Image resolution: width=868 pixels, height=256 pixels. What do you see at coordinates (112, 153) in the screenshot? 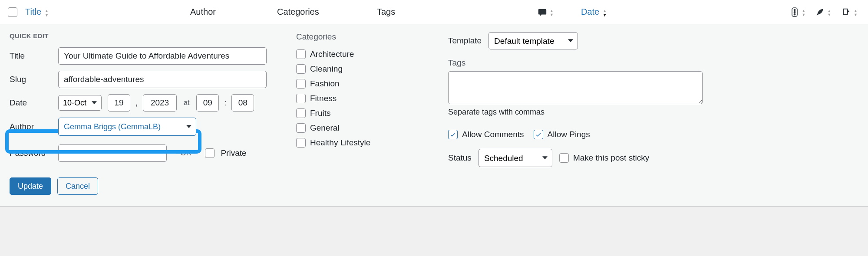
I see `password-input` at bounding box center [112, 153].